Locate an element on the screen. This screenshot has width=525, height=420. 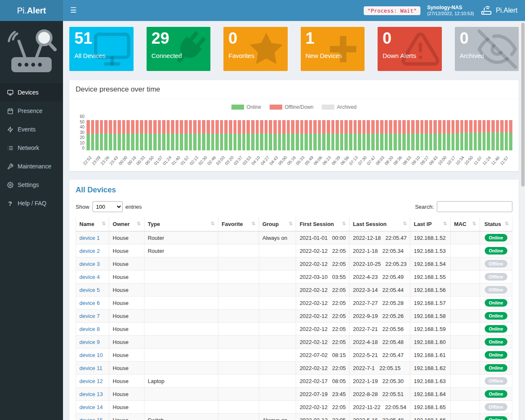
table-row: device 7House2022-02-12 22:052022-9-19 2… is located at coordinates (294, 316).